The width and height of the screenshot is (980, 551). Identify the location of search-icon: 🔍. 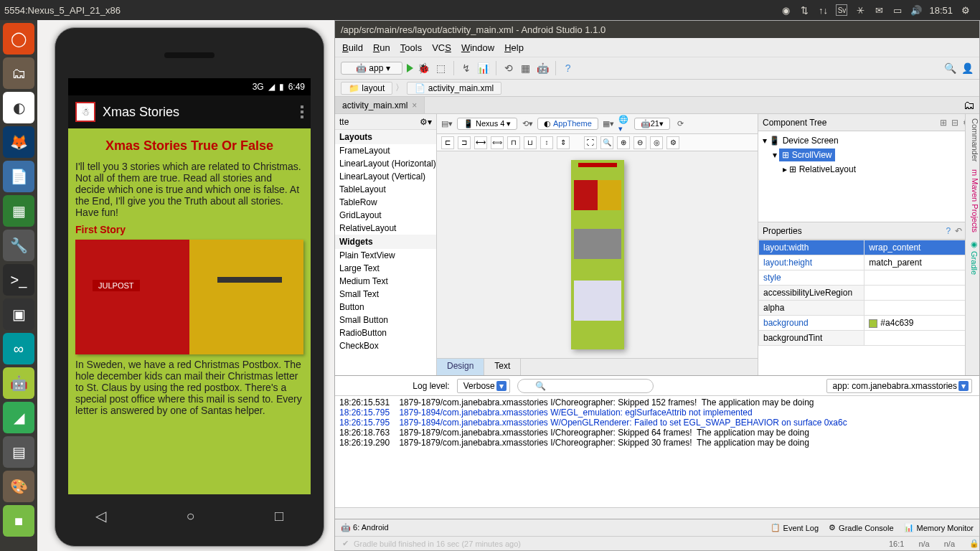
(950, 68).